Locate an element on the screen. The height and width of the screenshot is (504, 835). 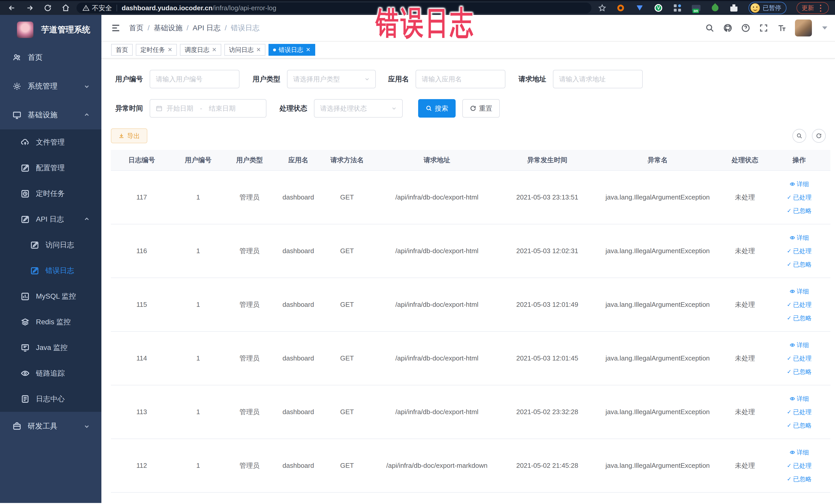
chevron-down-icon is located at coordinates (394, 108).